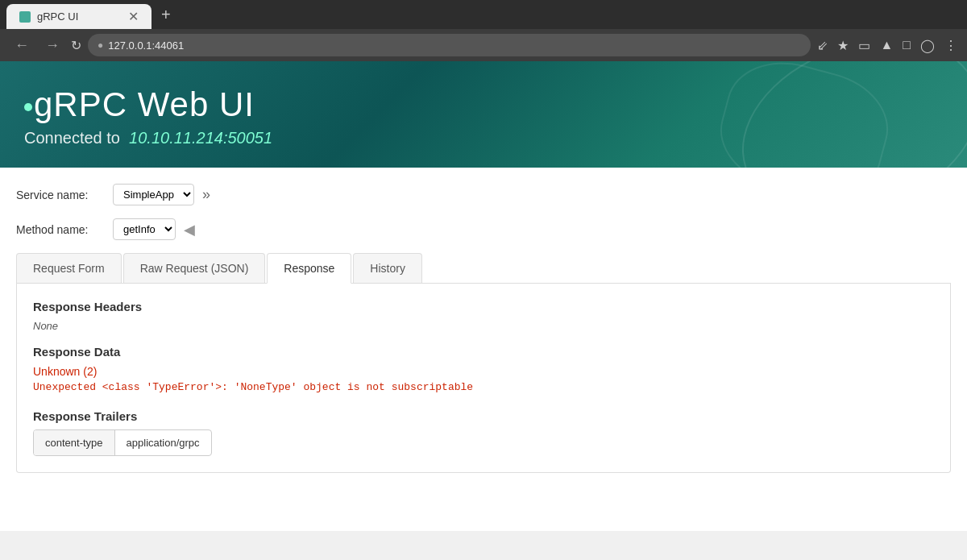 The width and height of the screenshot is (967, 560). Describe the element at coordinates (195, 268) in the screenshot. I see `tab-raw-request-label: Raw Request (JSON)` at that location.